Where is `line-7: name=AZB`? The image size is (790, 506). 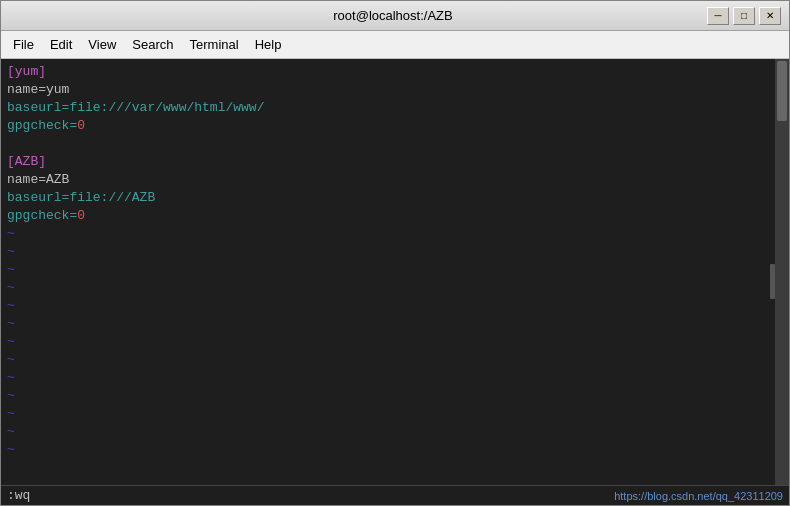
line-7: name=AZB is located at coordinates (395, 180).